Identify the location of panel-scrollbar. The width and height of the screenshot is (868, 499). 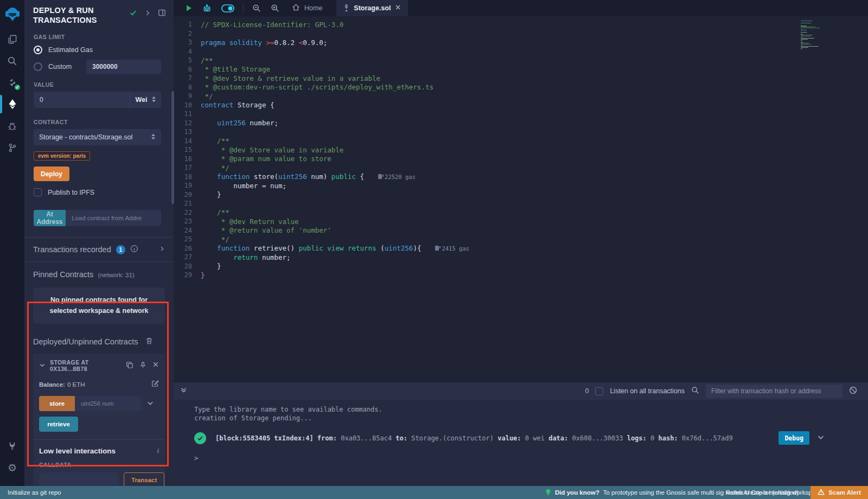
(173, 148).